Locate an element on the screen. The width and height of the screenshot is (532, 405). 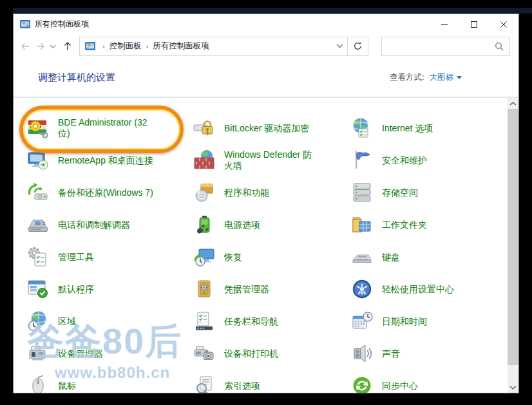
item-label: 管理工具 is located at coordinates (76, 258).